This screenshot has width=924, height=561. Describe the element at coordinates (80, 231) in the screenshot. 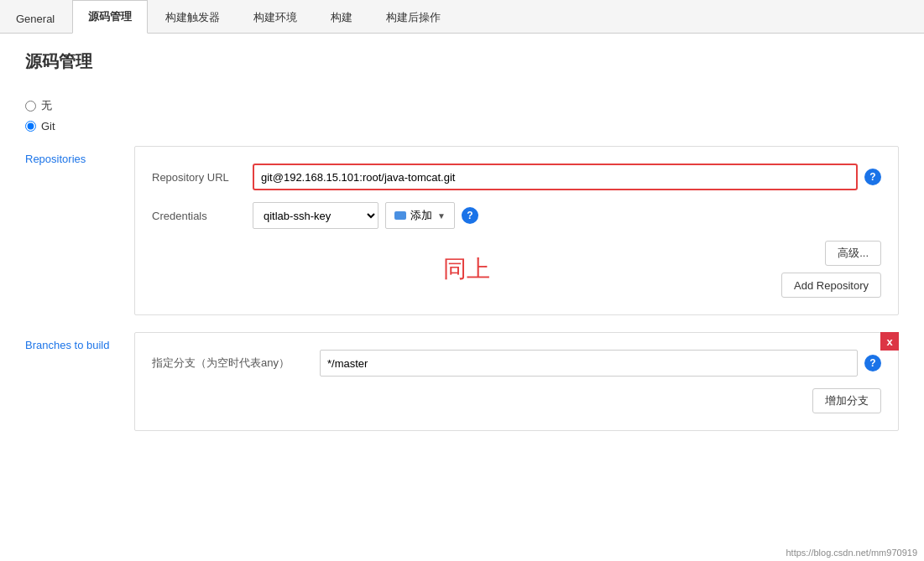

I see `repositories-label: Repositories` at that location.